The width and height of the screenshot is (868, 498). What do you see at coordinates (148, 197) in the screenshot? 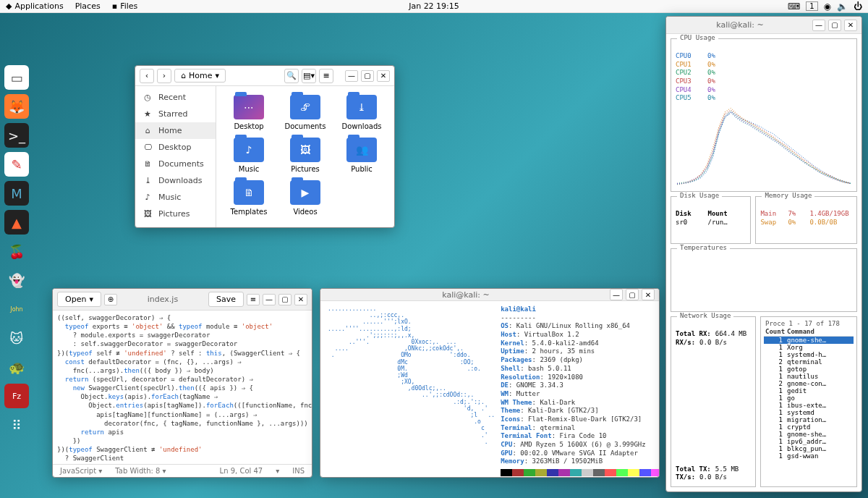
I see `music-icon: ♪` at bounding box center [148, 197].